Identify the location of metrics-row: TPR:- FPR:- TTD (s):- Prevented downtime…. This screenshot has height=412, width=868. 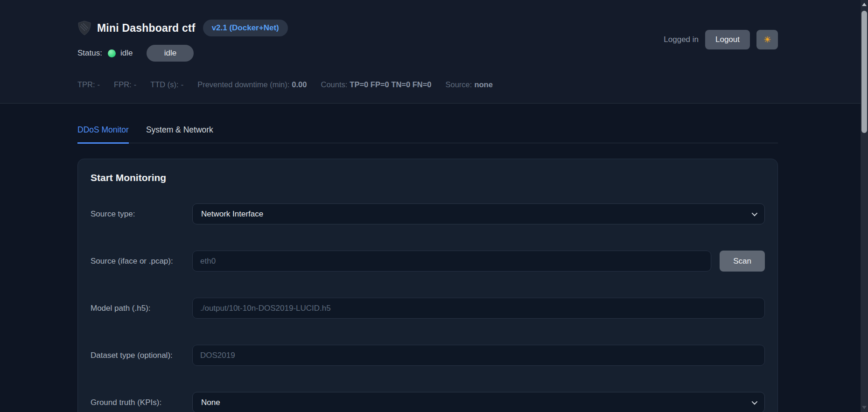
(285, 85).